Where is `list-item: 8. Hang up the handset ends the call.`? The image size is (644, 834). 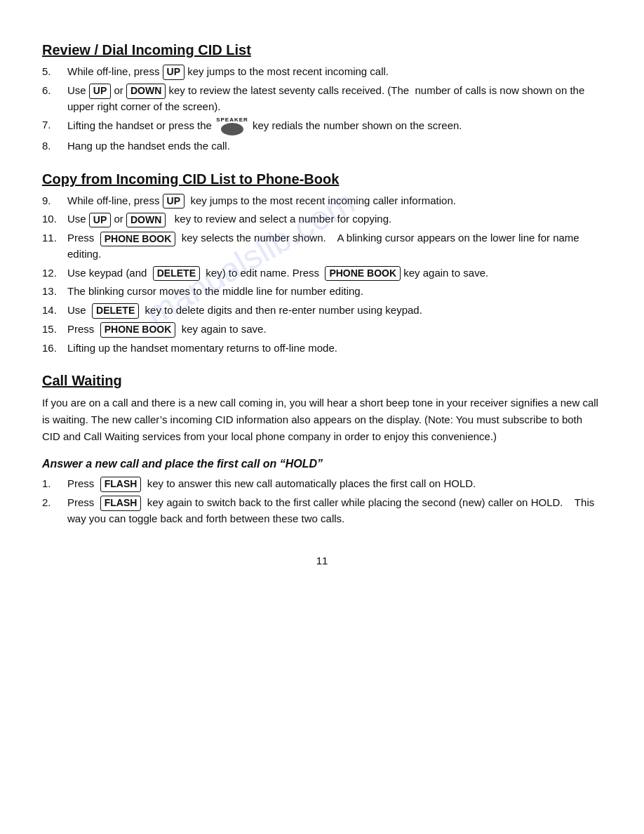
list-item: 8. Hang up the handset ends the call. is located at coordinates (322, 146).